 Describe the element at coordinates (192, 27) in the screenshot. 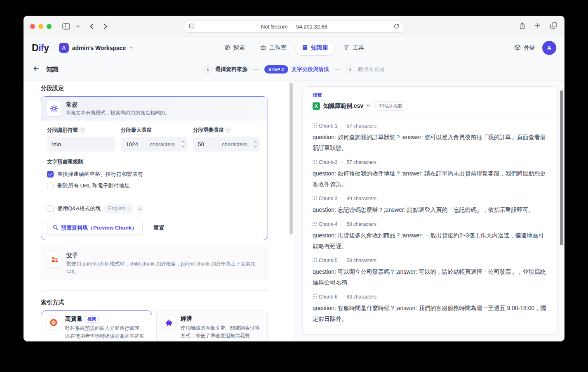

I see `page-settings-icon` at that location.